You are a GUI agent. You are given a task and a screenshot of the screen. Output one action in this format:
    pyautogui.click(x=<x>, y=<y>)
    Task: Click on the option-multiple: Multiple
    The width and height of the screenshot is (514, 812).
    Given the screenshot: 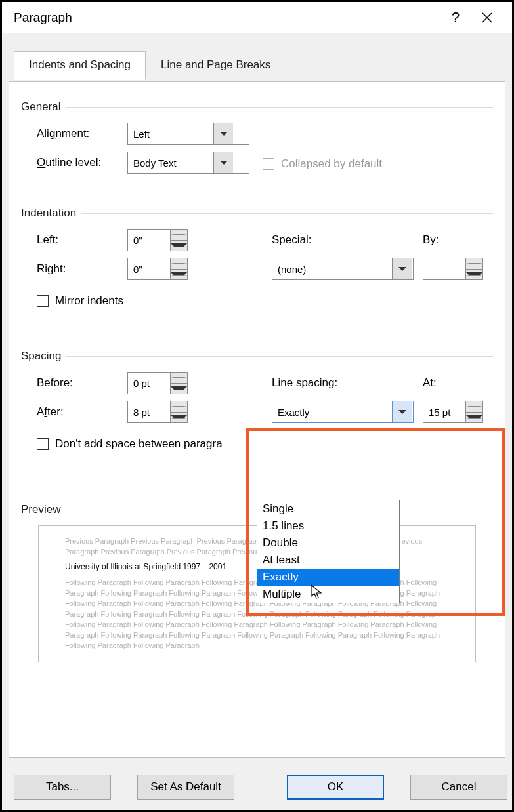 What is the action you would take?
    pyautogui.click(x=328, y=594)
    